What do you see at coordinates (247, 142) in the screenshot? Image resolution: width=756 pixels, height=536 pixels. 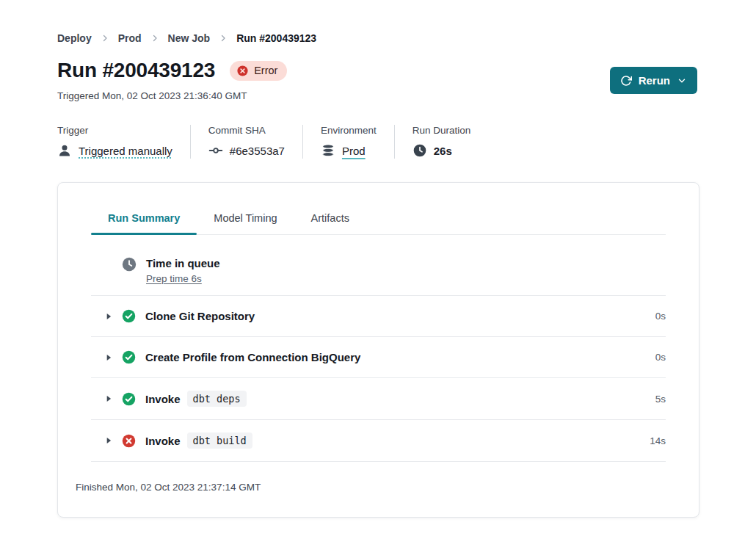 I see `meta-commit: Commit SHA #6e3553a7` at bounding box center [247, 142].